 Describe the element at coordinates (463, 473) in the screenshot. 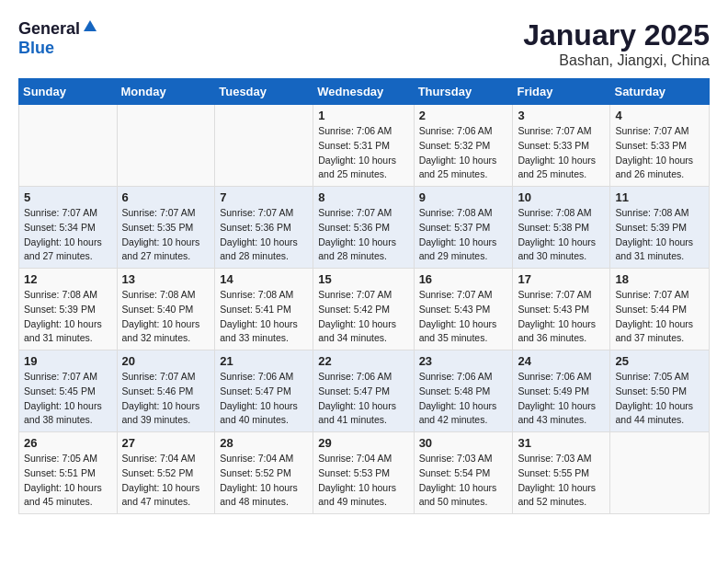

I see `calendar-cell: 30Sunrise: 7:03 AM Sunset: 5:54 PM Dayli…` at that location.